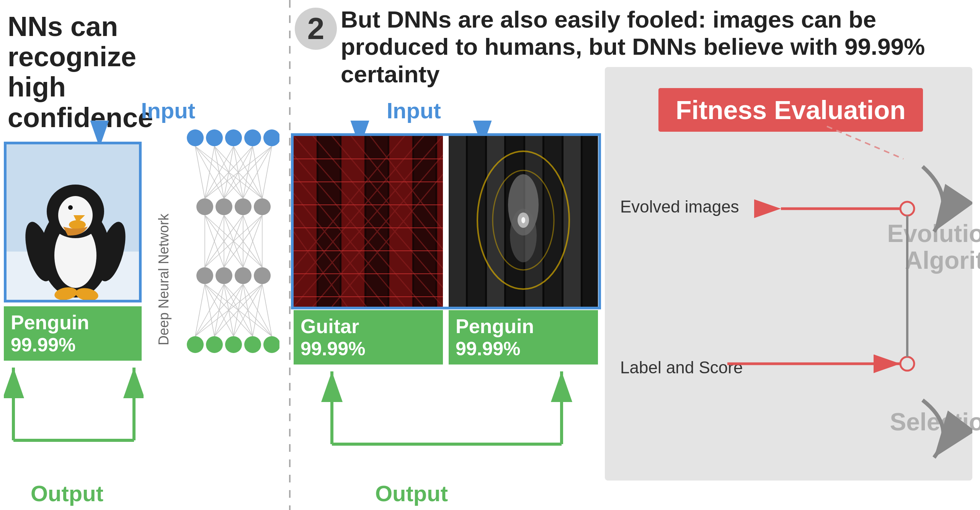  Describe the element at coordinates (73, 333) in the screenshot. I see `penguin-label-box: Penguin 99.99%` at that location.